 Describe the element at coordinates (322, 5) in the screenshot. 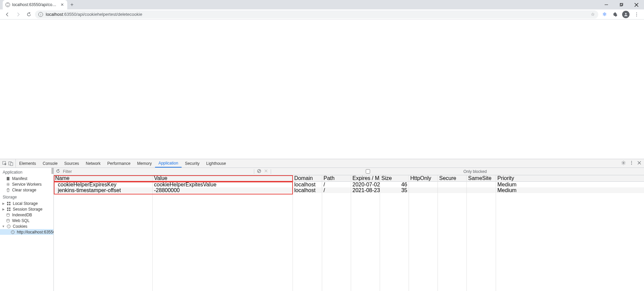

I see `browser-tabstrip: localhost:63550/api/cookiehel ✕ +` at that location.